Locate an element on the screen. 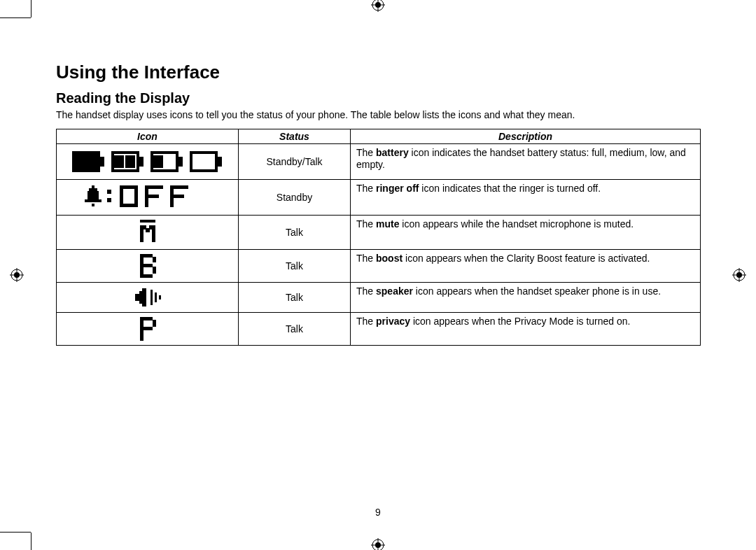 Image resolution: width=756 pixels, height=550 pixels. battery-levels-icon is located at coordinates (148, 161).